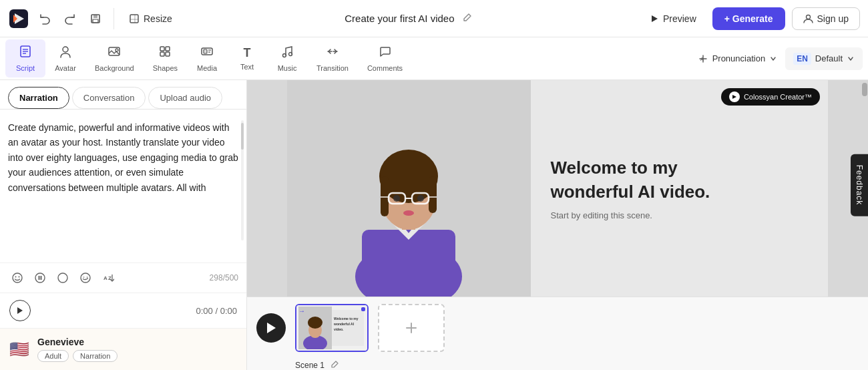 This screenshot has width=868, height=370. Describe the element at coordinates (385, 59) in the screenshot. I see `toolbar-item-comments: Comments` at that location.